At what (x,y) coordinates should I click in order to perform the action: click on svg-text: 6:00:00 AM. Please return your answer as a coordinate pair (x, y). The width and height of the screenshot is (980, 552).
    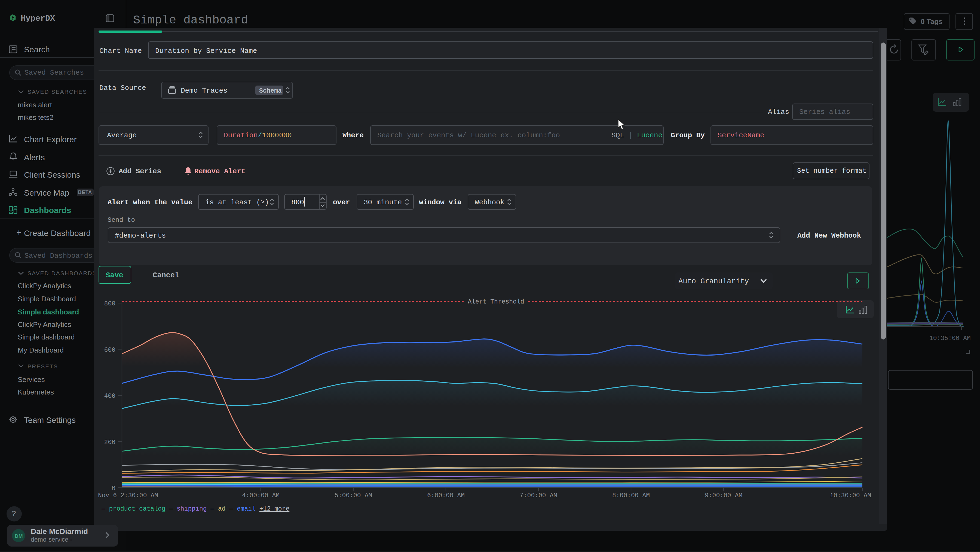
    Looking at the image, I should click on (446, 496).